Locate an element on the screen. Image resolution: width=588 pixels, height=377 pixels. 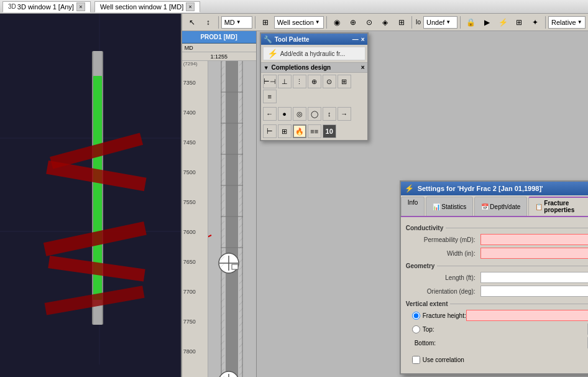
toolbar-btn-arrow: ↖ is located at coordinates (192, 22).